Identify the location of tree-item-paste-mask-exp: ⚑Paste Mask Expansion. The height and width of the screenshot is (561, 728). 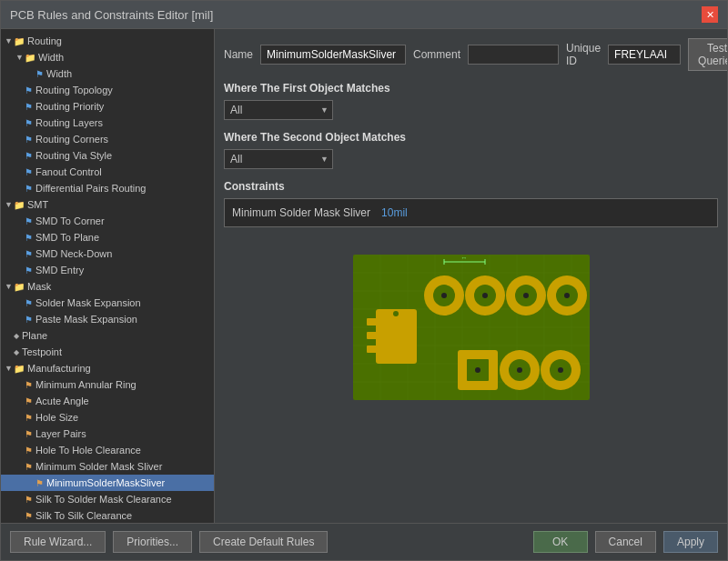
(107, 319).